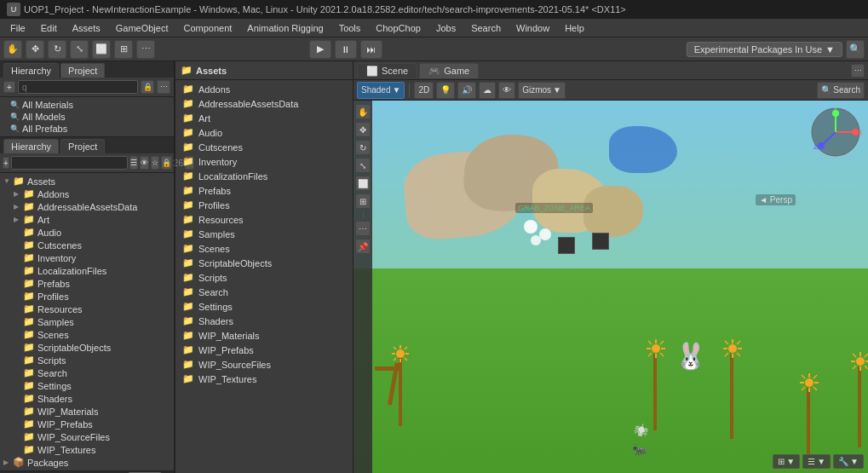 The height and width of the screenshot is (473, 868). Describe the element at coordinates (855, 49) in the screenshot. I see `toolbar-search-button: 🔍` at that location.